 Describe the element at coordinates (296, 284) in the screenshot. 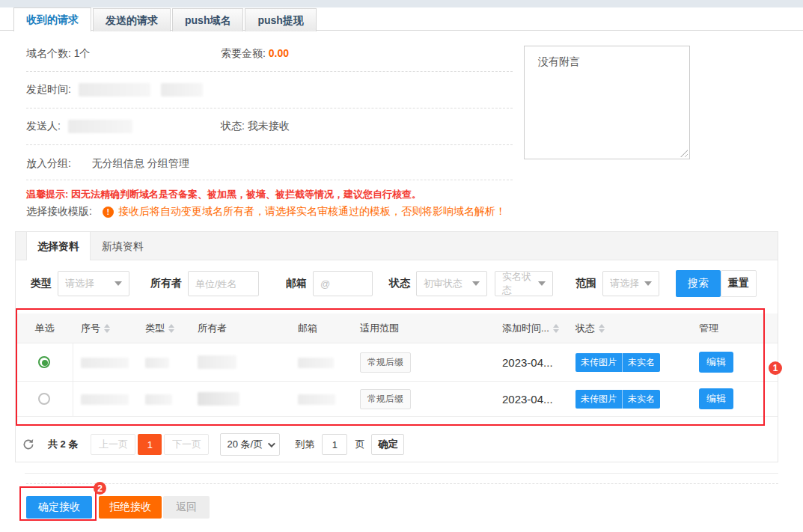

I see `email-filter-label: 邮箱` at that location.